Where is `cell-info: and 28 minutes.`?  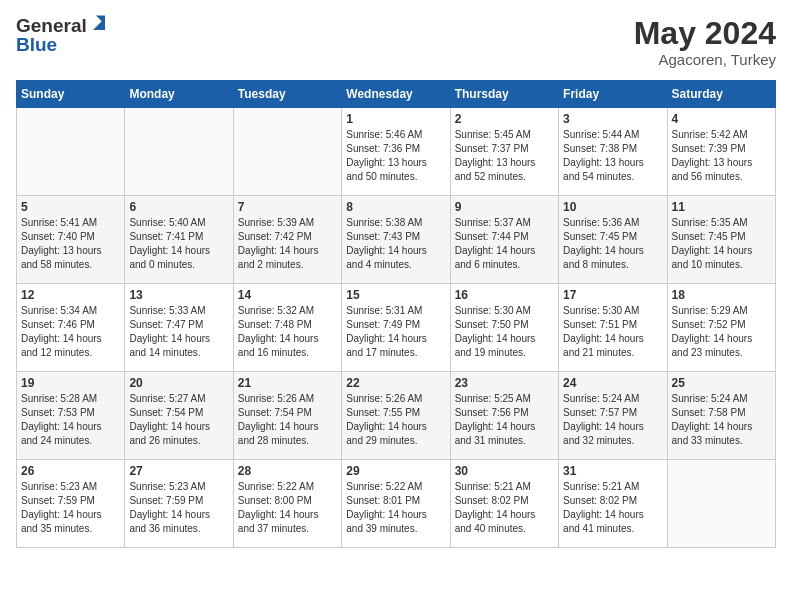
cell-info: and 28 minutes. is located at coordinates (288, 441).